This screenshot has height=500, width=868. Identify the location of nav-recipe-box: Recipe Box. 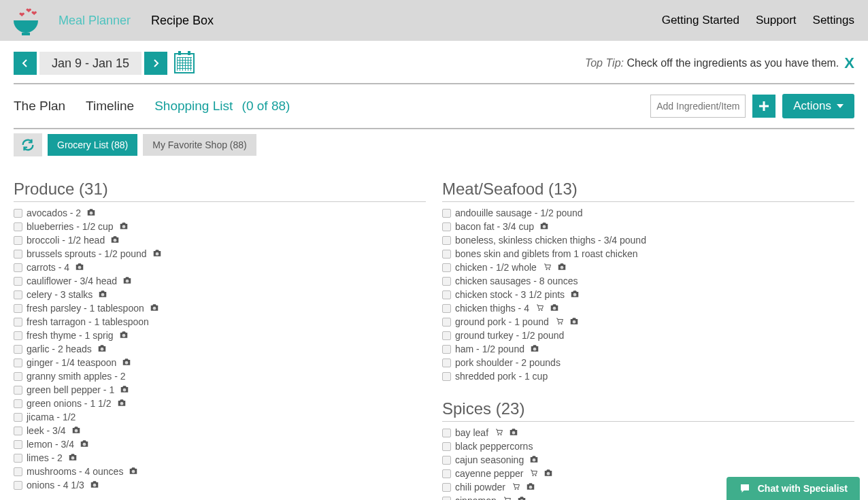
(182, 20).